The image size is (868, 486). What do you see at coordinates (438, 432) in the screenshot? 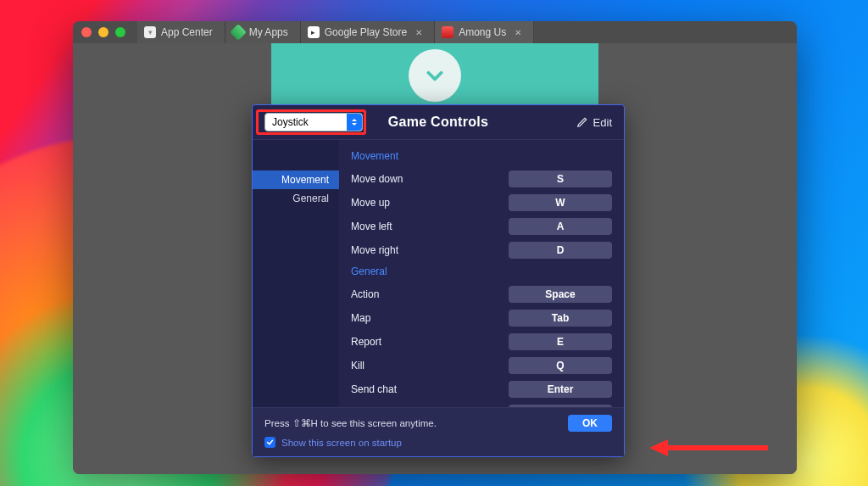
I see `dialog-footer: Press ⇧⌘H to see this screen anytime. OK…` at bounding box center [438, 432].